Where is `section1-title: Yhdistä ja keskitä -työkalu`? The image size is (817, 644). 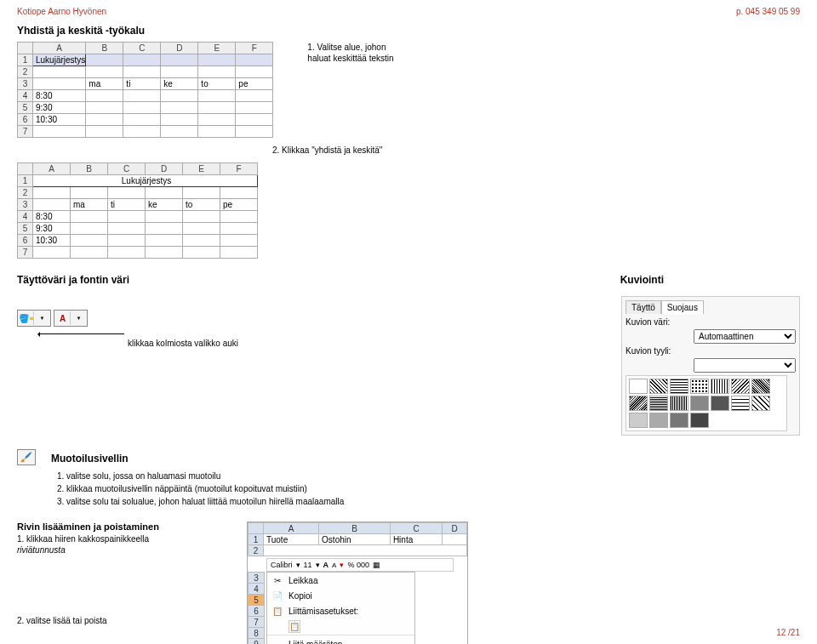
section1-title: Yhdistä ja keskitä -työkalu is located at coordinates (408, 31).